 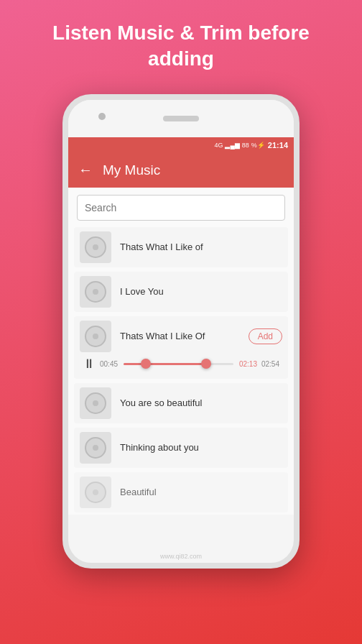 I want to click on status-icons: 4G ▂▄▆ 88 %⚡, so click(x=239, y=145).